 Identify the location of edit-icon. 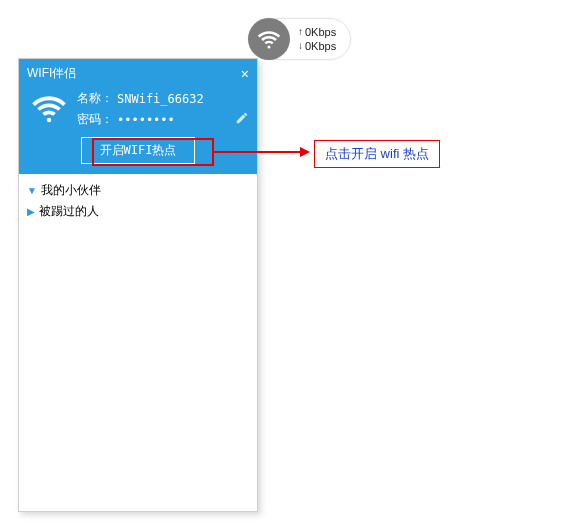
(242, 120).